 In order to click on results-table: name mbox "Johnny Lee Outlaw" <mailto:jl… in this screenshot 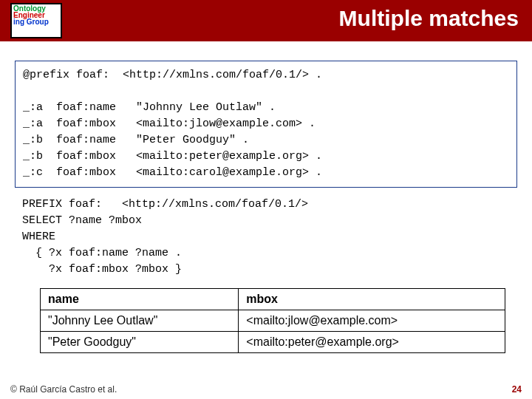, I will do `click(273, 321)`.